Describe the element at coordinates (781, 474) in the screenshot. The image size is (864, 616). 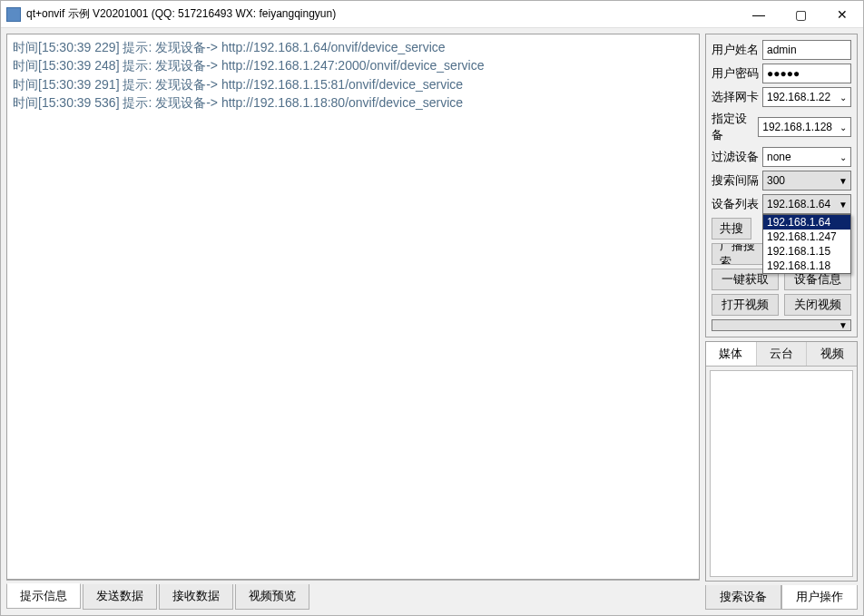
I see `panel2-body` at that location.